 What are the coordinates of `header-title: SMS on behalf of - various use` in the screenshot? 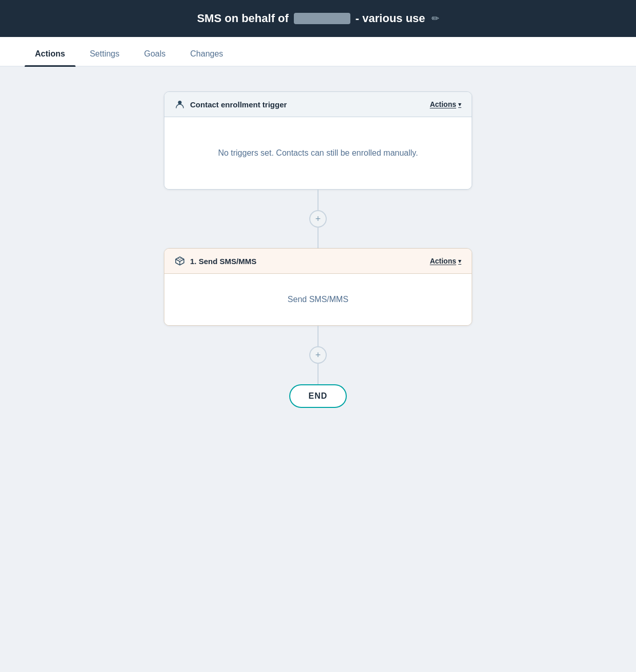 It's located at (311, 18).